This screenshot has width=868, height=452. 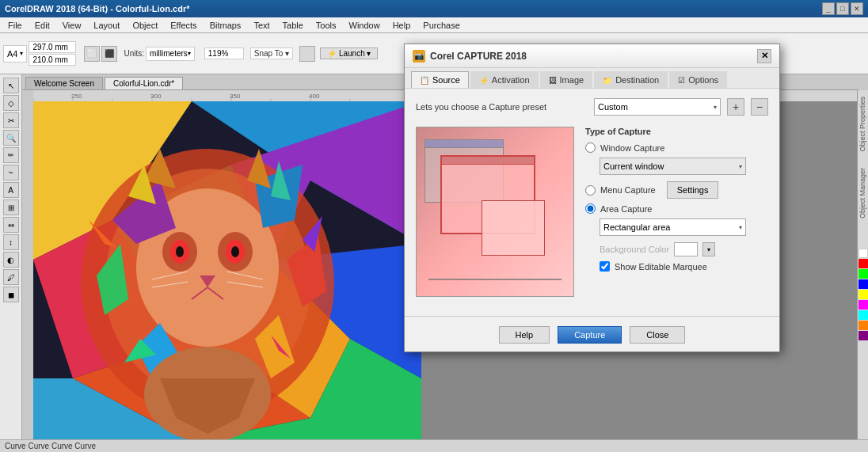 I want to click on area-capture-label: Area Capture, so click(x=626, y=209).